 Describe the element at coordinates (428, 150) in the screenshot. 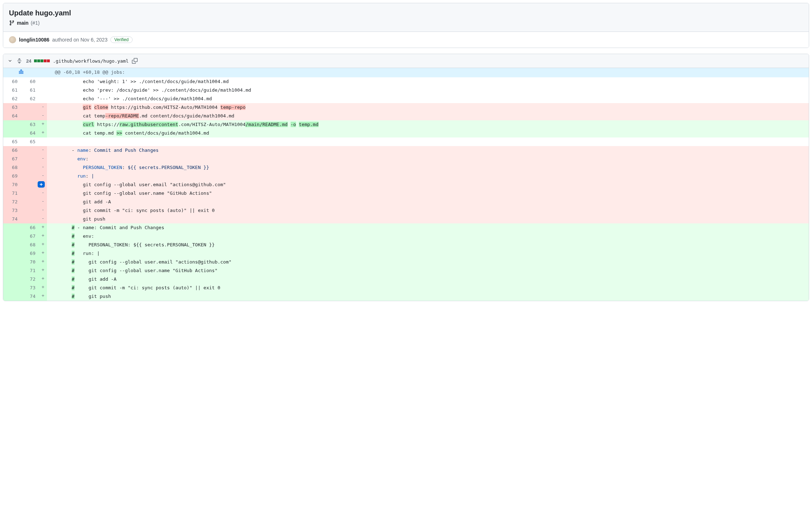

I see `code-content: - name: Commit and Push Changes` at that location.